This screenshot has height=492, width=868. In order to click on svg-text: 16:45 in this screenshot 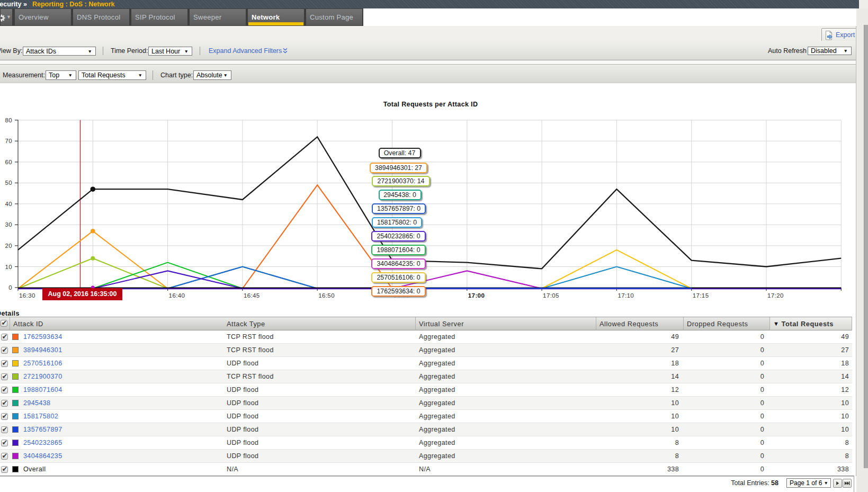, I will do `click(252, 296)`.